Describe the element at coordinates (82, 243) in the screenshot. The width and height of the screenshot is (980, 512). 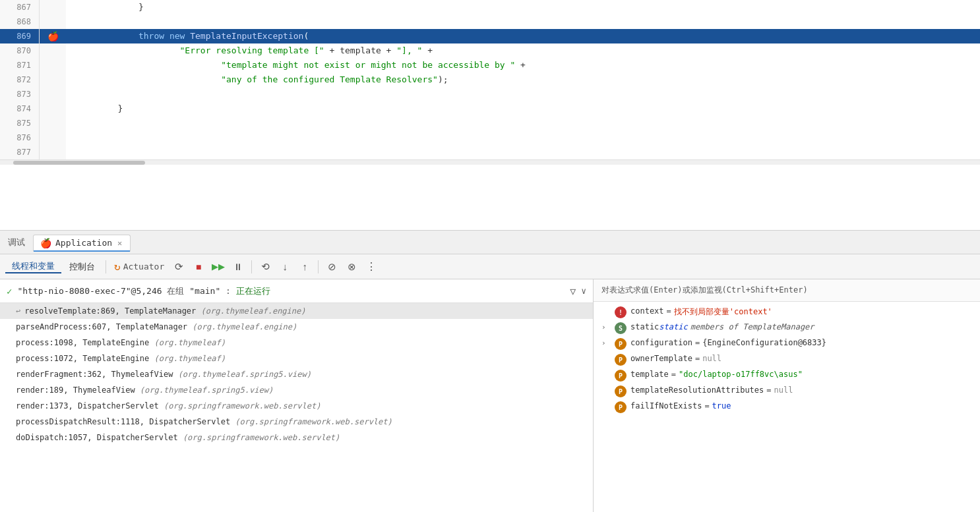
I see `tab-application: 🍎 Application ✕` at that location.